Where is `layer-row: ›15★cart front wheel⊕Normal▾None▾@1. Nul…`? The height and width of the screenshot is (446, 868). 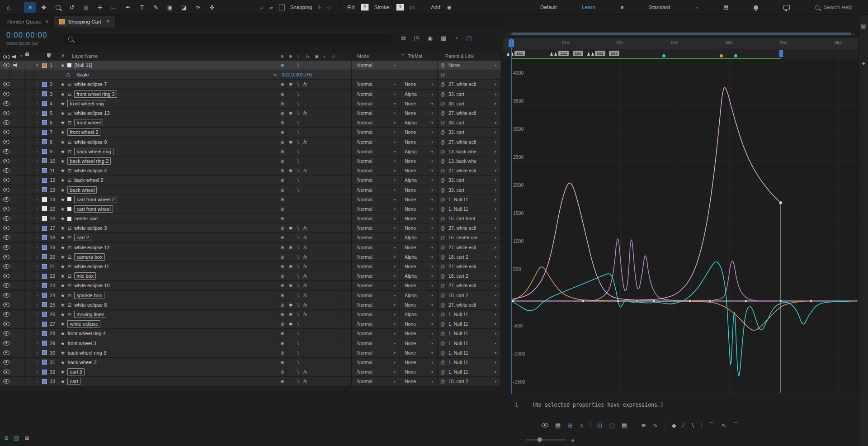 layer-row: ›15★cart front wheel⊕Normal▾None▾@1. Nul… is located at coordinates (250, 209).